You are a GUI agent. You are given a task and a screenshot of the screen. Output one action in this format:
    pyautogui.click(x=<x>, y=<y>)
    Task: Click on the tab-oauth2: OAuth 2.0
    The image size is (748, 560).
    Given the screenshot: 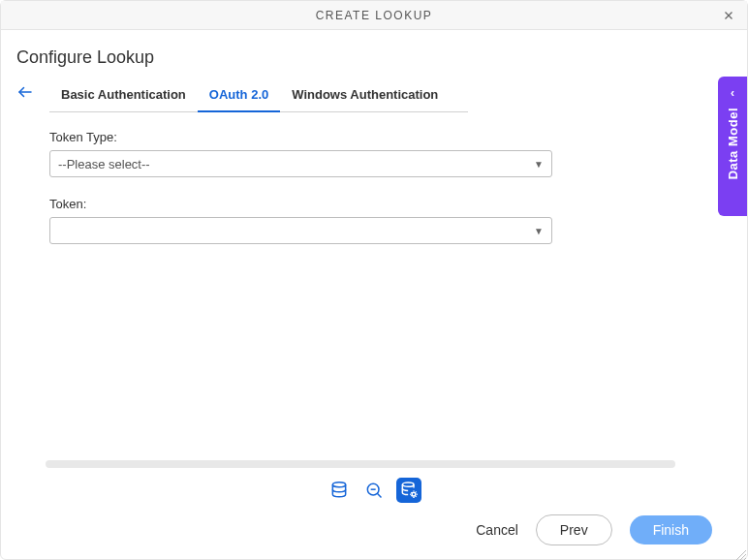 What is the action you would take?
    pyautogui.click(x=238, y=95)
    